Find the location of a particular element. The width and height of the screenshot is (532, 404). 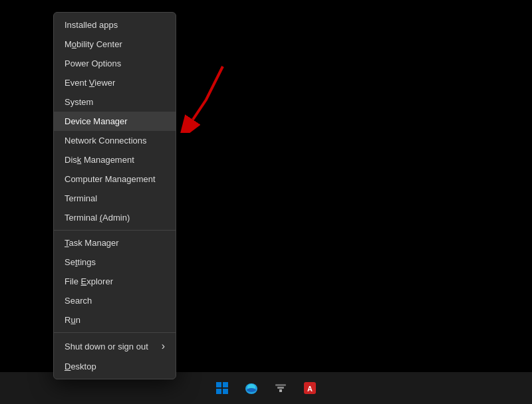

menu-item-installed-apps: Installed apps is located at coordinates (114, 25).